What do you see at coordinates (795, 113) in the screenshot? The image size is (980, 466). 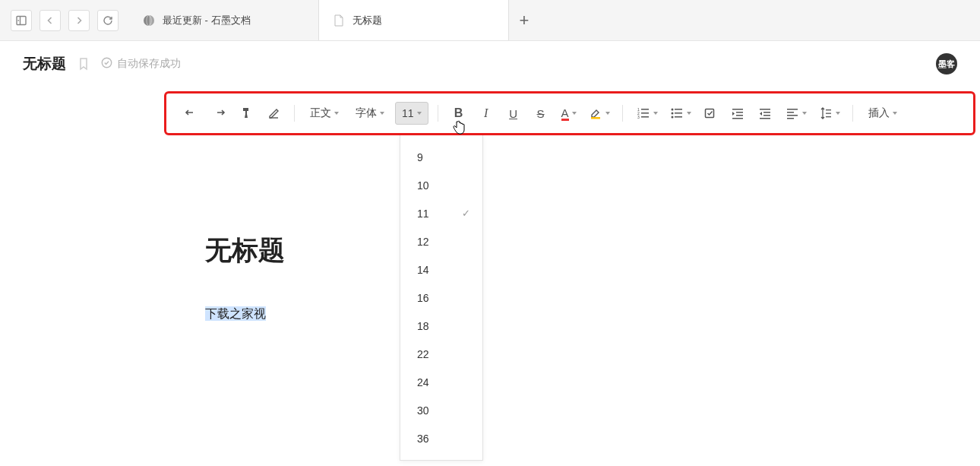 I see `align-button` at bounding box center [795, 113].